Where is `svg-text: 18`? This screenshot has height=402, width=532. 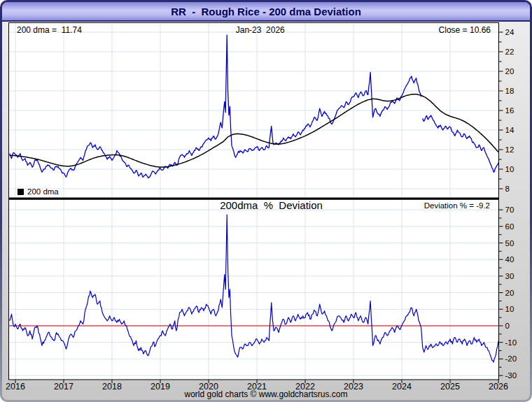 svg-text: 18 is located at coordinates (510, 91).